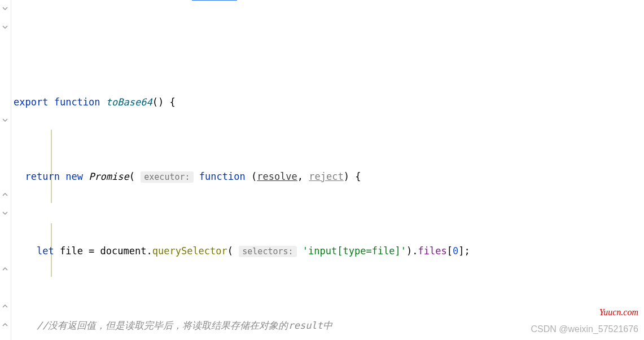  Describe the element at coordinates (158, 102) in the screenshot. I see `parens: ()` at that location.